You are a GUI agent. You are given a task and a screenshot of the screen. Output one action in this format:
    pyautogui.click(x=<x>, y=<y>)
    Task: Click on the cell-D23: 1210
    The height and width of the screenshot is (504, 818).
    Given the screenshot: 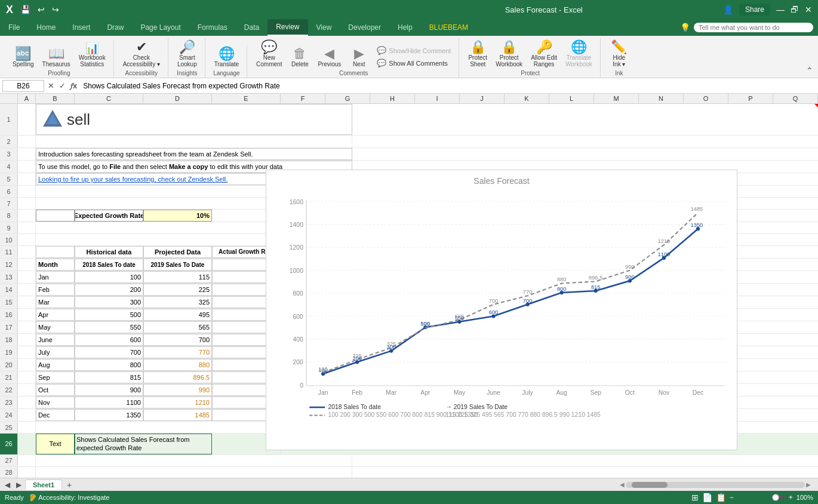 What is the action you would take?
    pyautogui.click(x=178, y=402)
    